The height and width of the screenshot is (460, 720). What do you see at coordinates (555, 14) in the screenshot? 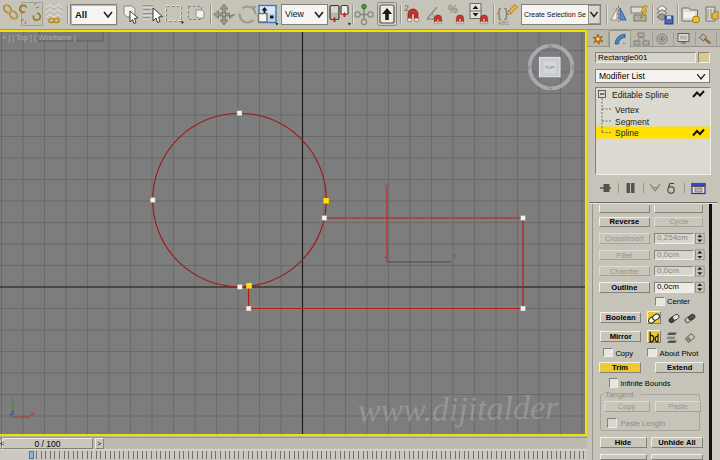
I see `svg-text: Create Selection Se` at bounding box center [555, 14].